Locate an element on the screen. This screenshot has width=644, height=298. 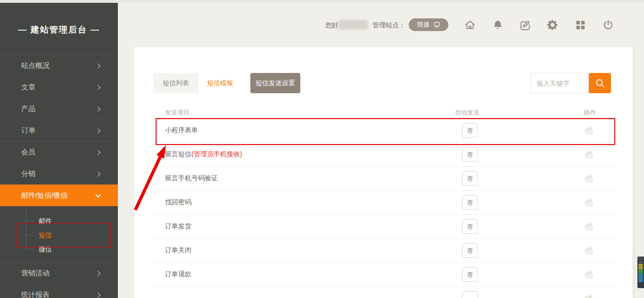
sidebar-item-products: 产品 is located at coordinates (59, 109).